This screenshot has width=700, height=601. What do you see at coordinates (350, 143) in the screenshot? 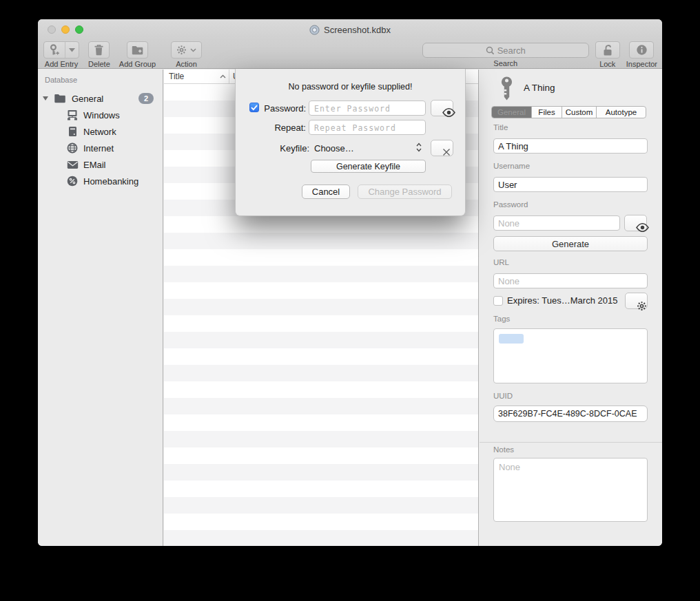
I see `change-password-dialog: No password or keyfile supplied! Passwor…` at bounding box center [350, 143].